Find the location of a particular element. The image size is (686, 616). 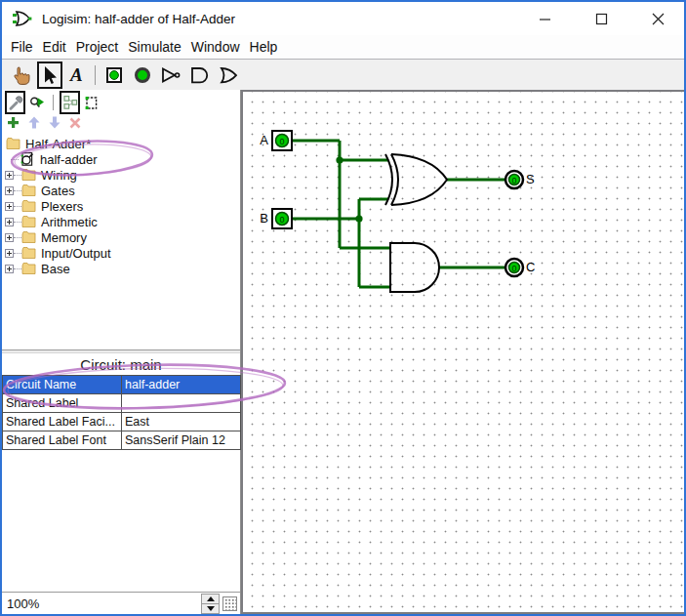

tree-item-input-output: Input/Output is located at coordinates (121, 253).